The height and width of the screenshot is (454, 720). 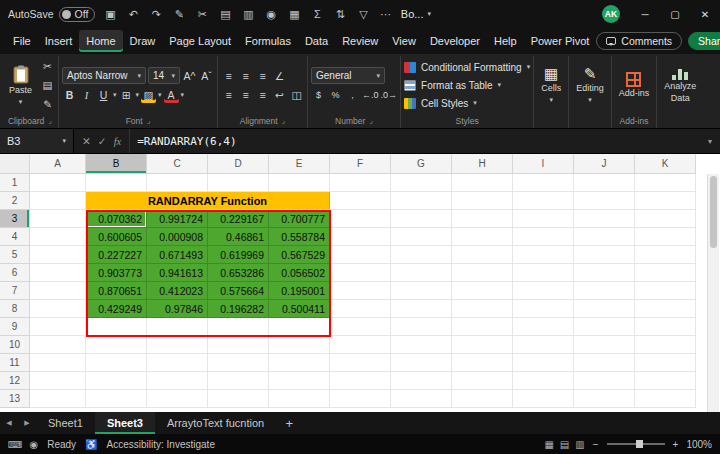 I want to click on cell-d11, so click(x=238, y=363).